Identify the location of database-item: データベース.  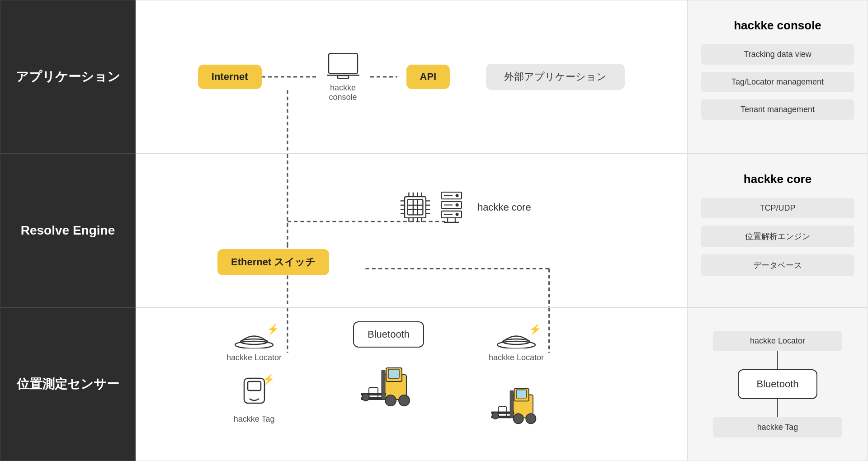
(778, 265).